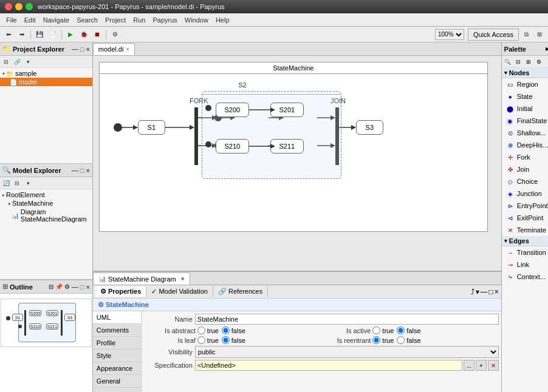 The width and height of the screenshot is (548, 392). I want to click on toolbar-save: 💾, so click(39, 35).